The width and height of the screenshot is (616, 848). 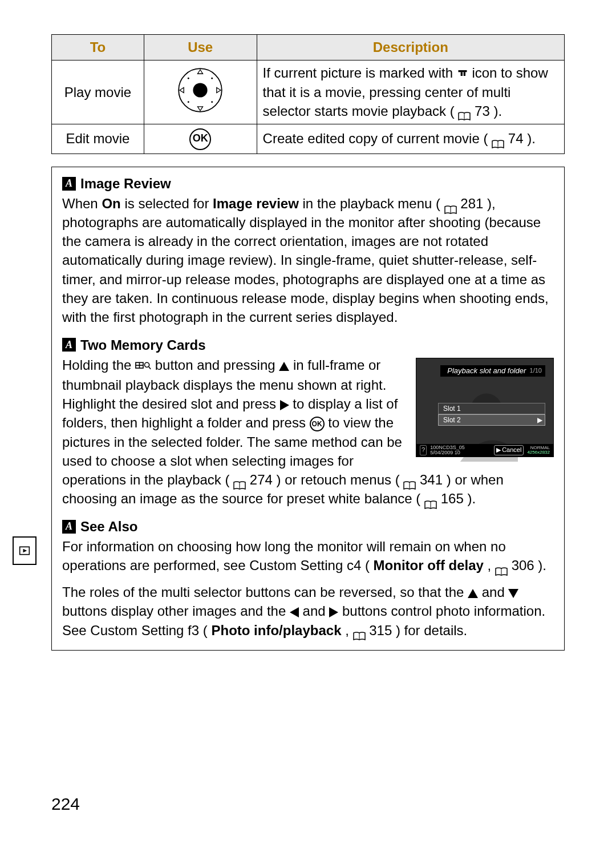 I want to click on note-title: Two Memory Cards, so click(x=143, y=345).